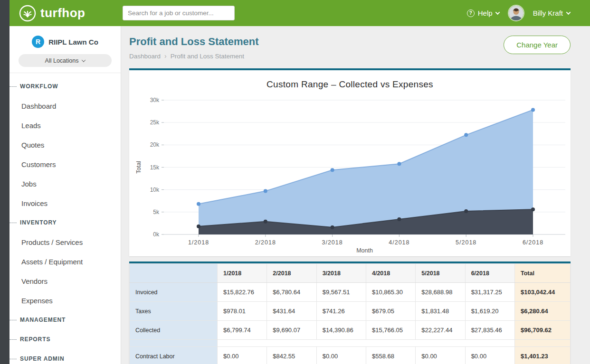 This screenshot has width=590, height=364. Describe the element at coordinates (65, 42) in the screenshot. I see `company-row: R RIIPL Lawn Co` at that location.